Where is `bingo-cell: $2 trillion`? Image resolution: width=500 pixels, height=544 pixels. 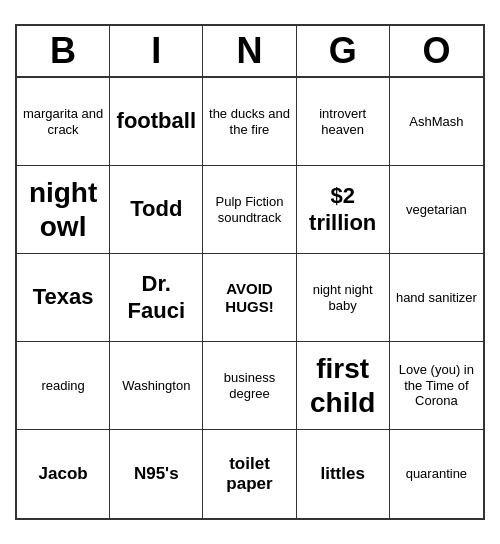
bingo-cell: $2 trillion is located at coordinates (344, 210).